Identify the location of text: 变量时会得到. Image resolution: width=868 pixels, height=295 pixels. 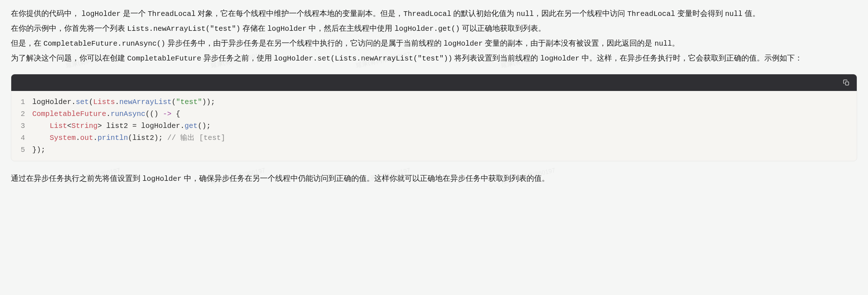
(700, 13).